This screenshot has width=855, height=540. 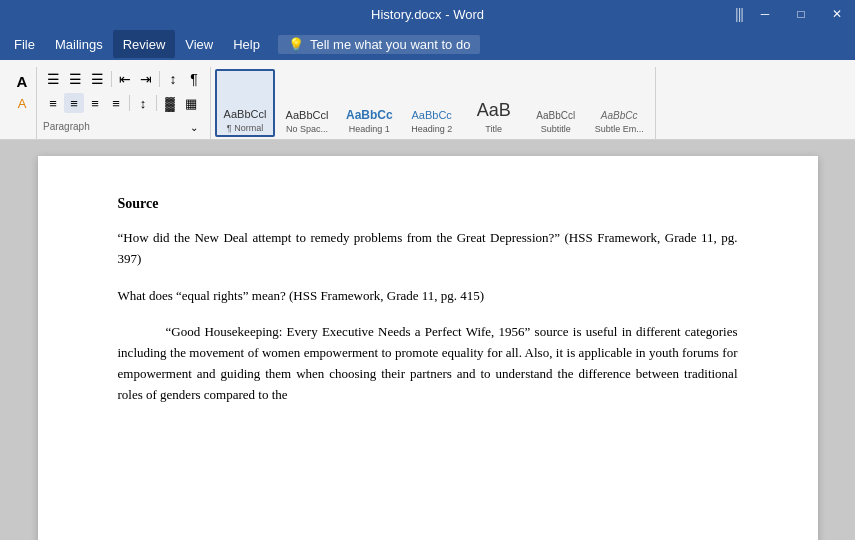 I want to click on show-hide-btn: ¶, so click(x=194, y=79).